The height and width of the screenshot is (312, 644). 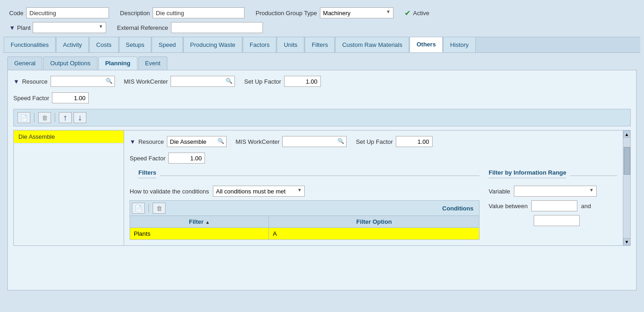 I want to click on delete-icon: 🗑, so click(x=45, y=118).